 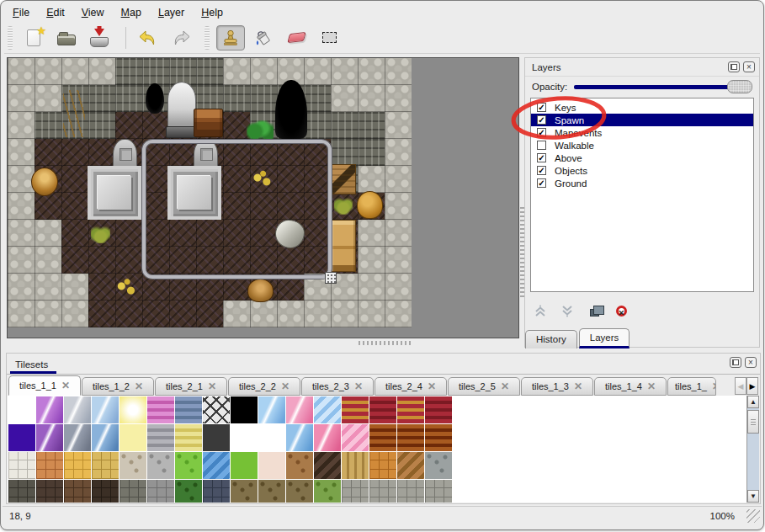 I want to click on layer-row-spawn: ✓Spawn, so click(x=642, y=120).